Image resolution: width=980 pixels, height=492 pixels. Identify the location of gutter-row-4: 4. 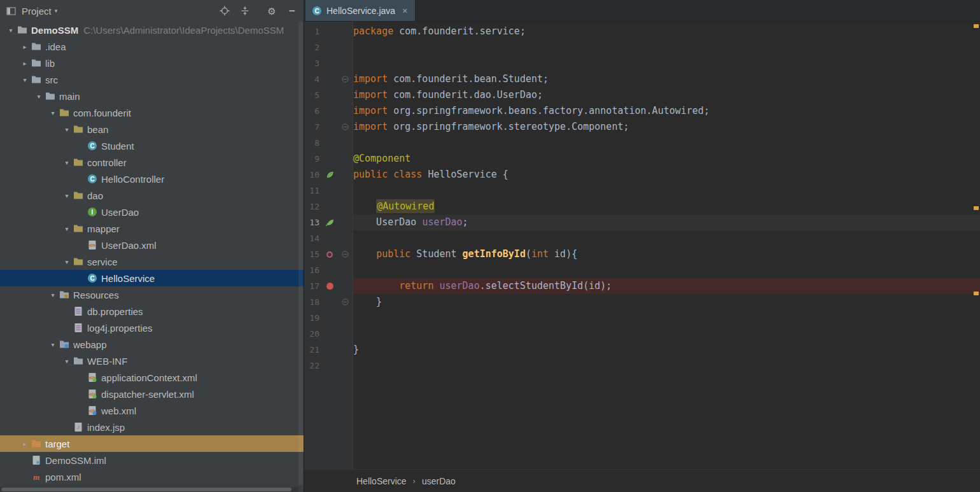
(328, 79).